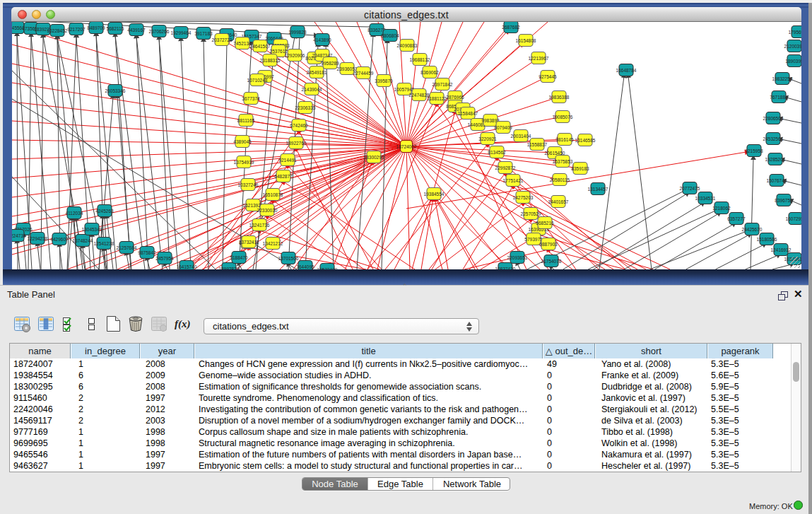  What do you see at coordinates (242, 44) in the screenshot?
I see `svg-text: 7452134` at bounding box center [242, 44].